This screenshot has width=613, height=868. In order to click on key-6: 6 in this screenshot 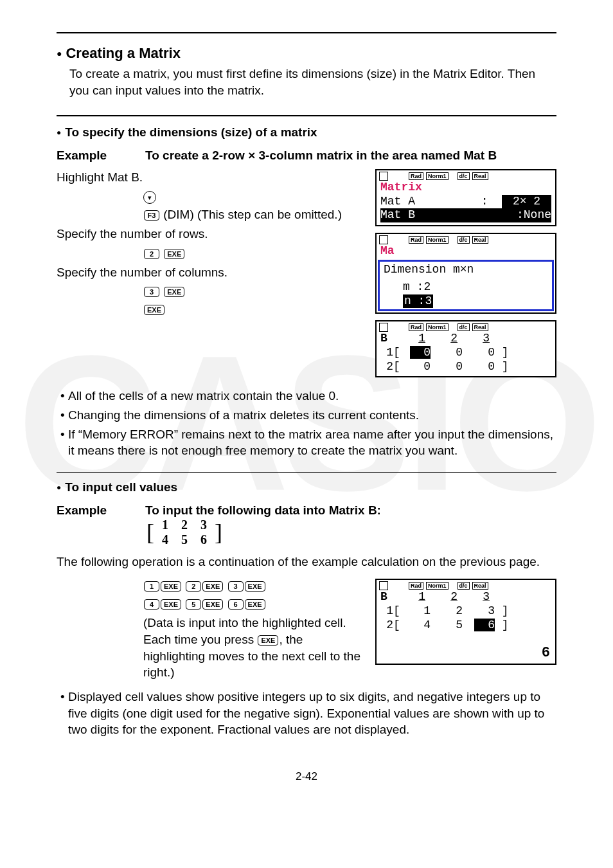, I will do `click(236, 604)`.